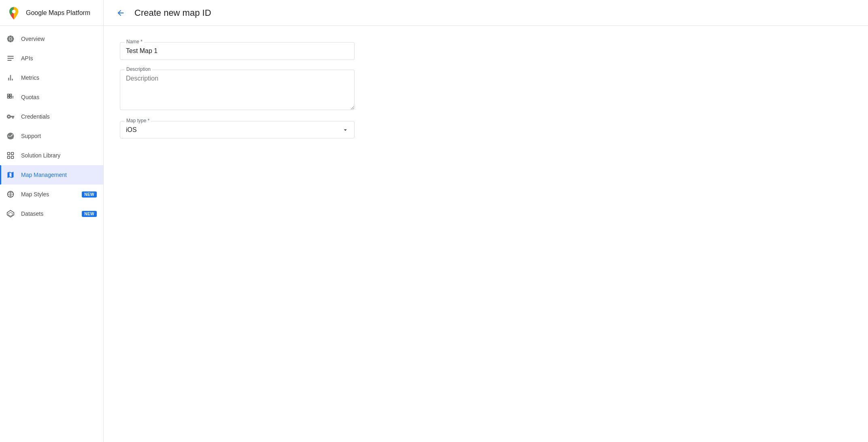 Image resolution: width=868 pixels, height=442 pixels. I want to click on apis-icon, so click(11, 58).